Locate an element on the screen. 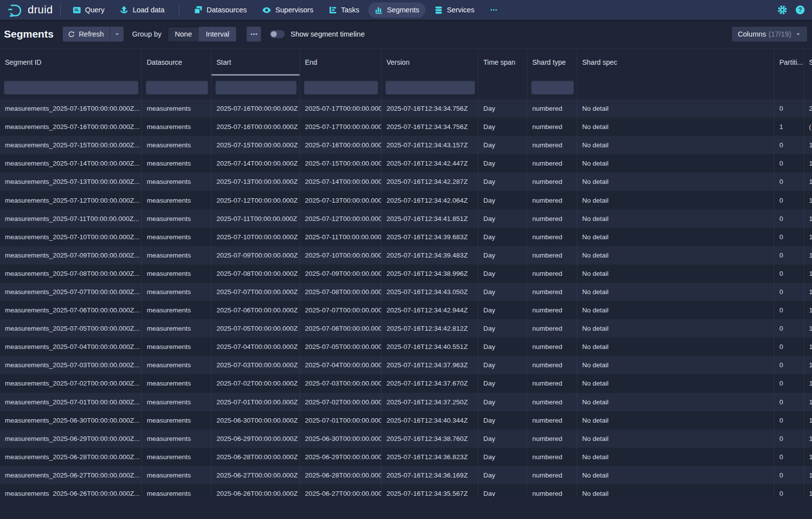 The width and height of the screenshot is (812, 519). cell-end: 2025-06-29T00:00:00.000Z is located at coordinates (341, 457).